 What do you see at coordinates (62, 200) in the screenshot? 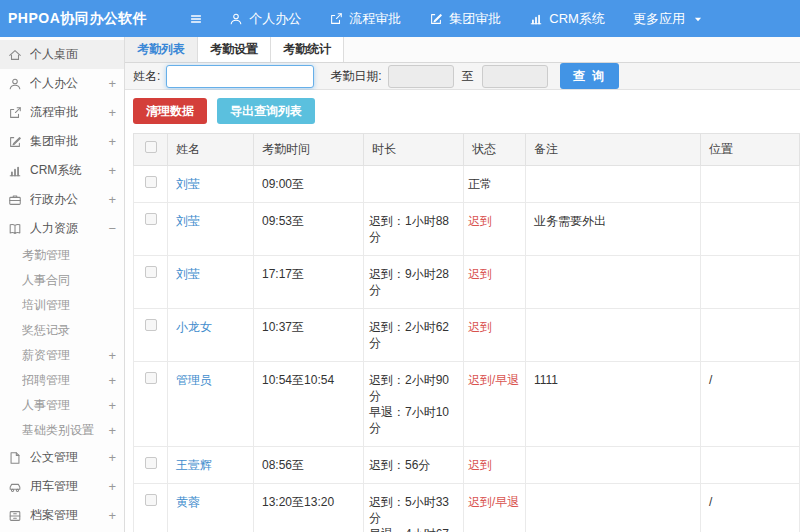
I see `sidebar-item: 行政办公 +` at bounding box center [62, 200].